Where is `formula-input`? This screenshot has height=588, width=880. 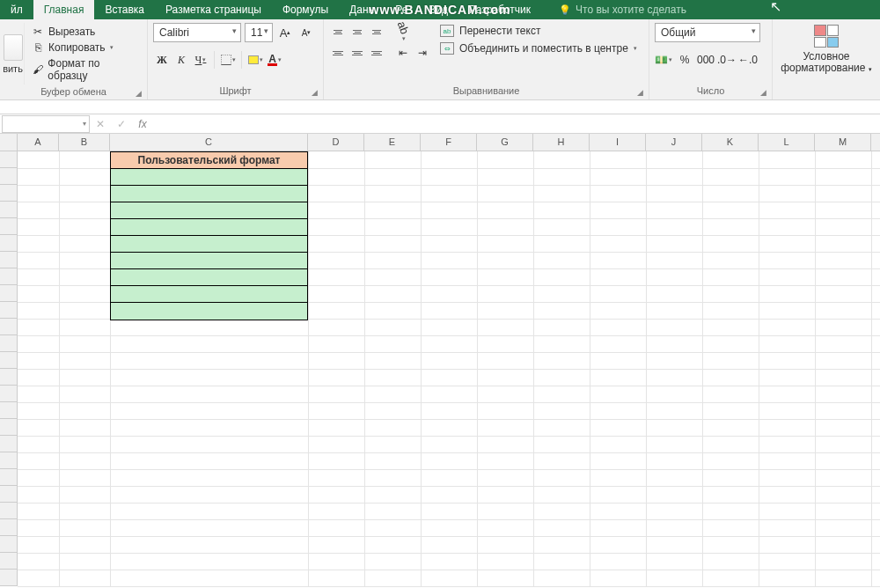 formula-input is located at coordinates (517, 124).